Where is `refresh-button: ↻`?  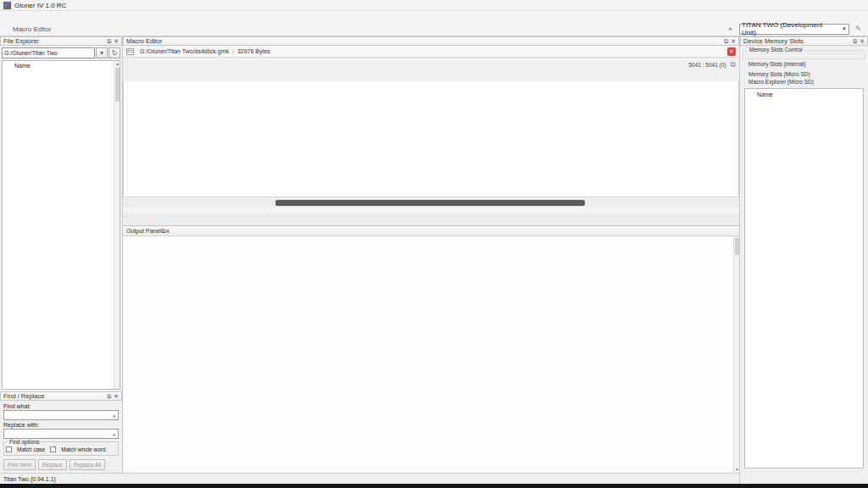 refresh-button: ↻ is located at coordinates (114, 53).